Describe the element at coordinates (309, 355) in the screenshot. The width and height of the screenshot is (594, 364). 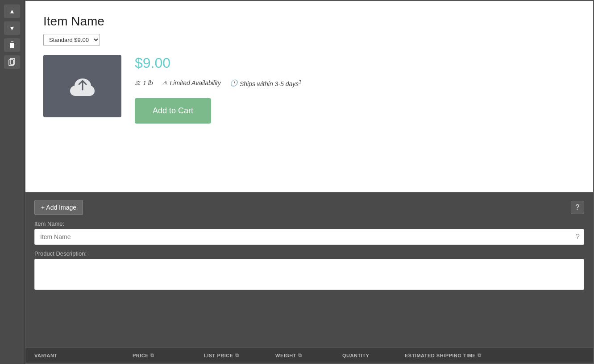
I see `col-header-weight: WEIGHT ⧉` at that location.